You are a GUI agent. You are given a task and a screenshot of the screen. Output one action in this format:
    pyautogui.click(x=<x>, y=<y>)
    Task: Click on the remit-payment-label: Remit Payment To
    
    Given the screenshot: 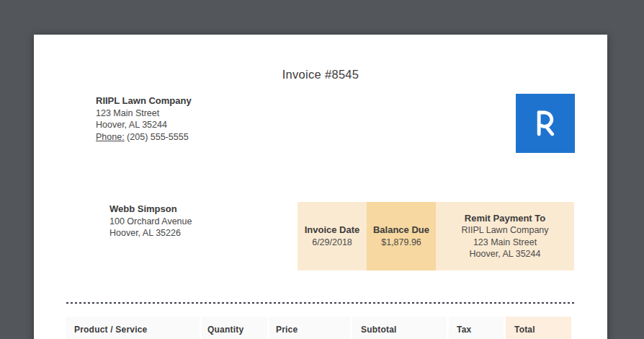 What is the action you would take?
    pyautogui.click(x=505, y=219)
    